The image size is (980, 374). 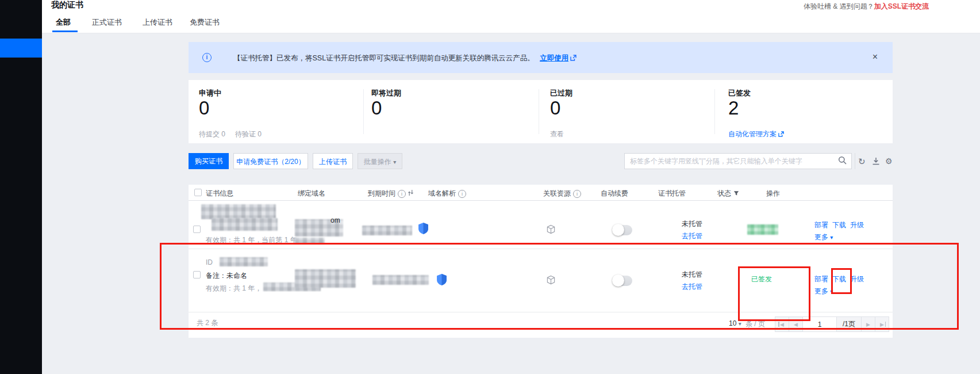 What do you see at coordinates (762, 280) in the screenshot?
I see `status-badge: 已签发` at bounding box center [762, 280].